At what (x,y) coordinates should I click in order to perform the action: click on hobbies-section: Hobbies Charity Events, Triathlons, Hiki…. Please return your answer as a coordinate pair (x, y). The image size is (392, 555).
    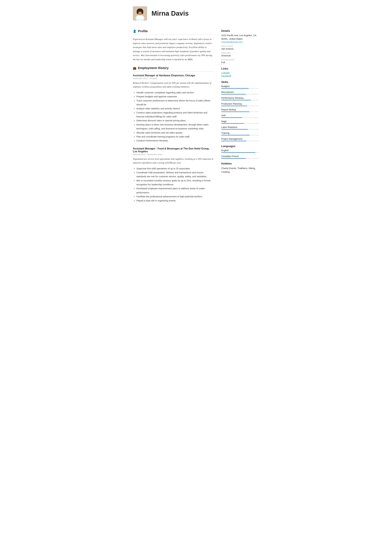
    Looking at the image, I should click on (240, 168).